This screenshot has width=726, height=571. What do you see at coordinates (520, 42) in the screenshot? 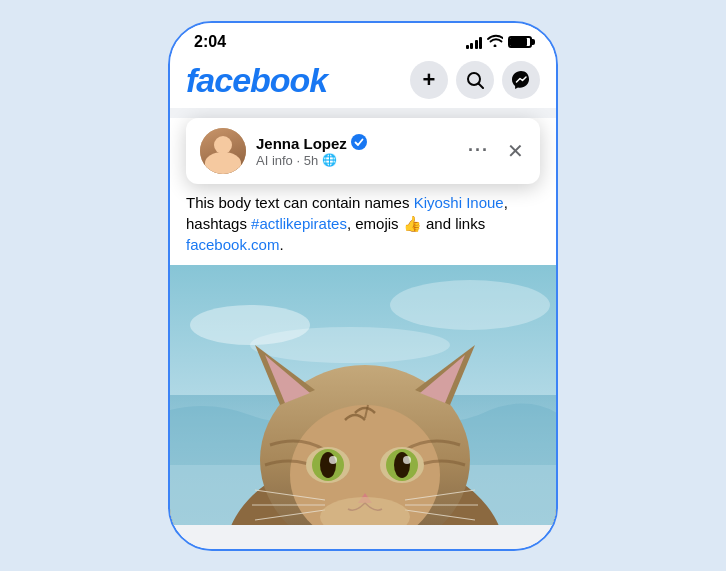
I see `battery-icon` at bounding box center [520, 42].